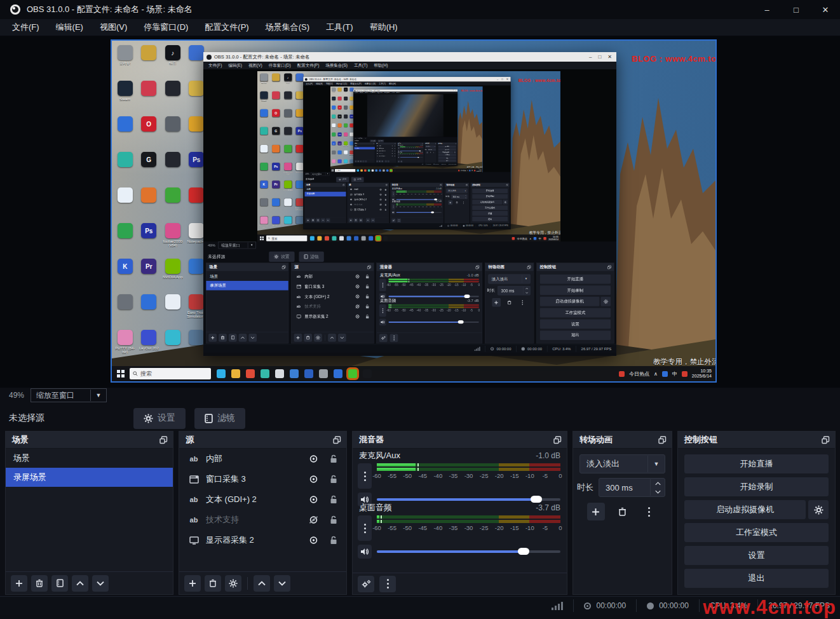  What do you see at coordinates (166, 27) in the screenshot?
I see `menu-item: 停靠窗口(D)` at bounding box center [166, 27].